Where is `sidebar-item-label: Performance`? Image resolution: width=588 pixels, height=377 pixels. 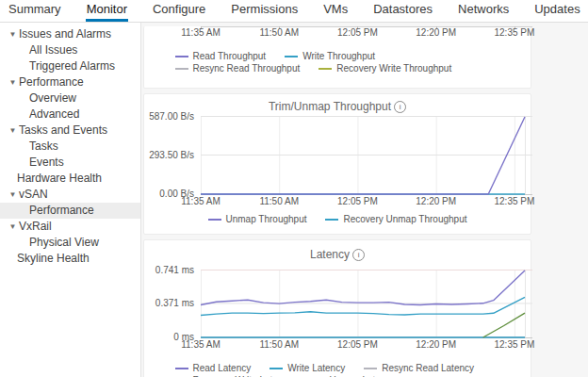
sidebar-item-label: Performance is located at coordinates (62, 211).